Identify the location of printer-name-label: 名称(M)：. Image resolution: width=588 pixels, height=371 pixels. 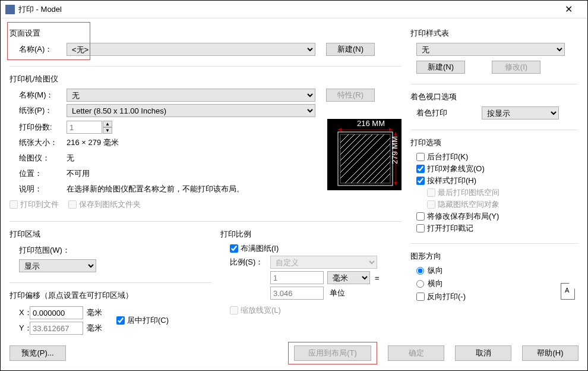
(38, 95).